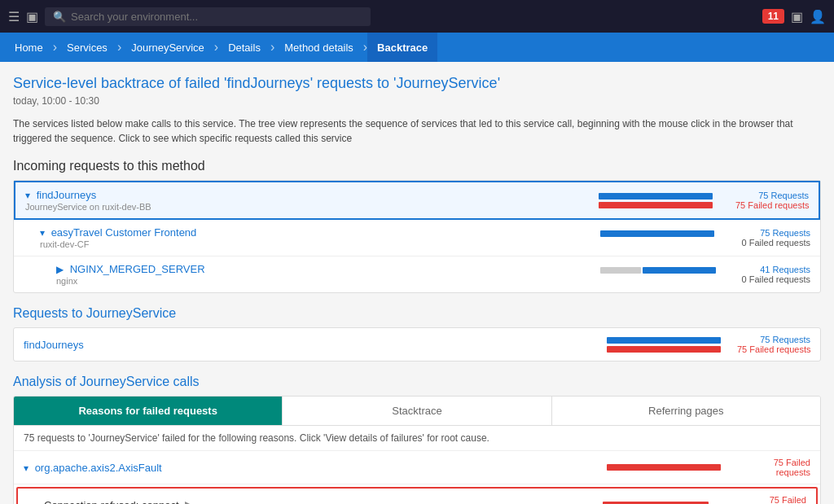  What do you see at coordinates (59, 16) in the screenshot?
I see `search-icon: 🔍` at bounding box center [59, 16].